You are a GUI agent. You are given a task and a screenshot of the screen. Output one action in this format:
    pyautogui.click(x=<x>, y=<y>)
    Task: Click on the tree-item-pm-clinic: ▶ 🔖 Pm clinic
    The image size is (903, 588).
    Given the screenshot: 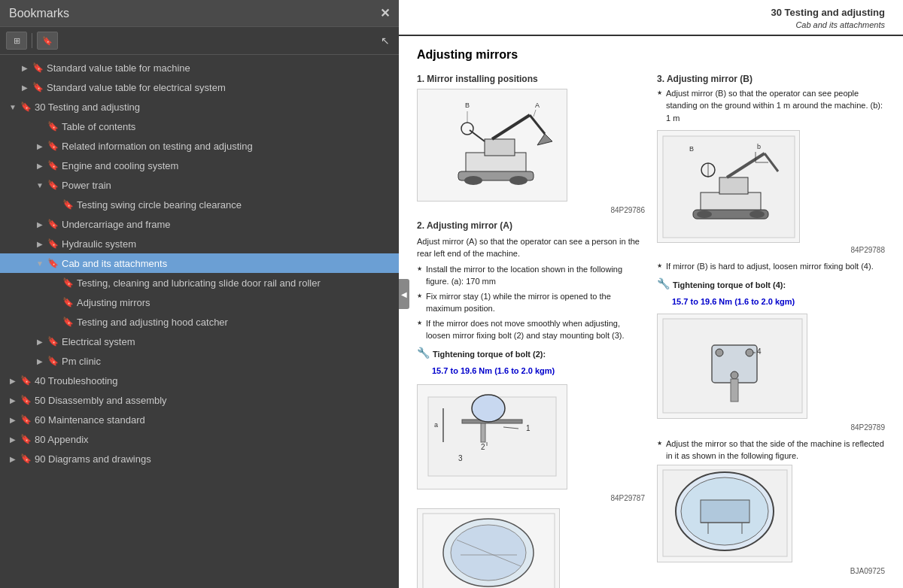 What is the action you would take?
    pyautogui.click(x=199, y=361)
    